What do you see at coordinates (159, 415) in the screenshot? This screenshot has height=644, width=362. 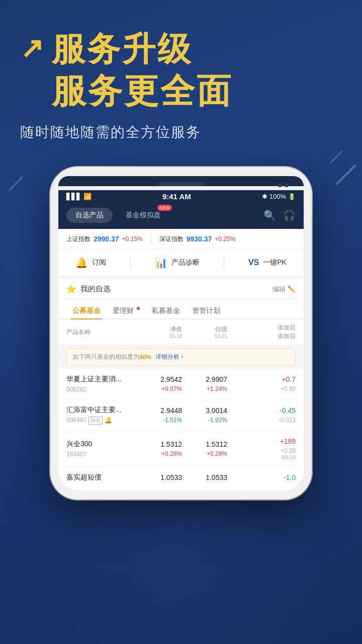 I see `fund-nav: 2.9448 -1.51%` at bounding box center [159, 415].